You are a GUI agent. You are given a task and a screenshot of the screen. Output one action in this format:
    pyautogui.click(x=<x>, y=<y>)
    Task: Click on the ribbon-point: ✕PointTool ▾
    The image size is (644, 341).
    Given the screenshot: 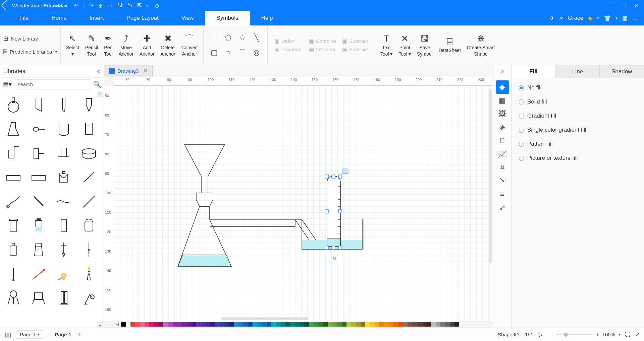 What is the action you would take?
    pyautogui.click(x=405, y=45)
    